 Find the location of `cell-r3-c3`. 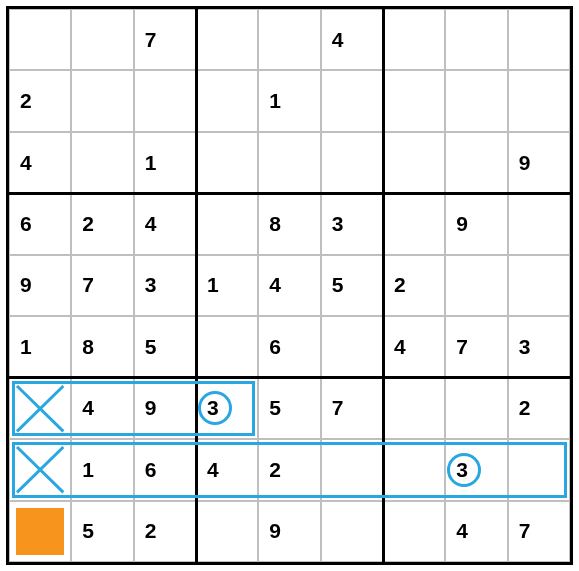

cell-r3-c3 is located at coordinates (227, 224).